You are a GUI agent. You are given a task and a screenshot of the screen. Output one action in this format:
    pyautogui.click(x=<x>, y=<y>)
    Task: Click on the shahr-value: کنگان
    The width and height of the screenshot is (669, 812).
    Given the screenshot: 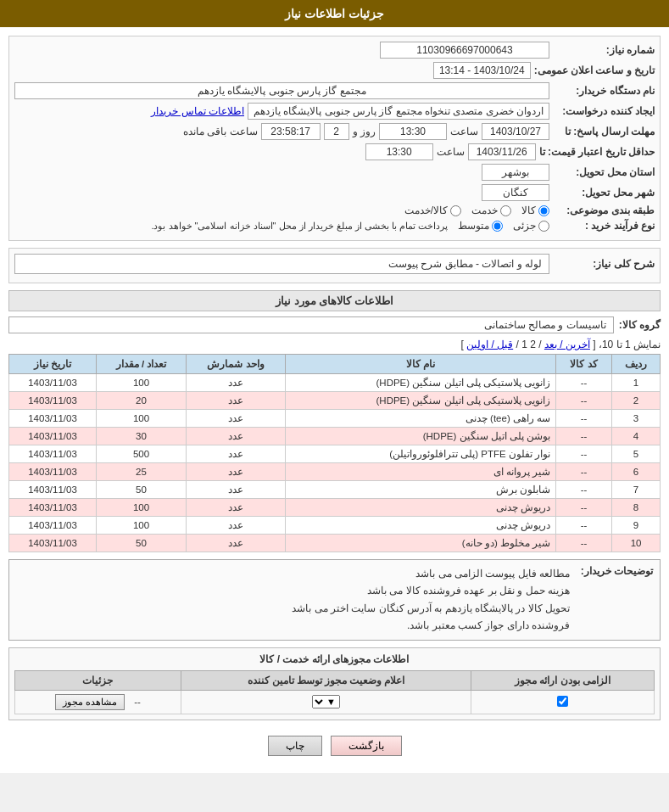 What is the action you would take?
    pyautogui.click(x=516, y=193)
    